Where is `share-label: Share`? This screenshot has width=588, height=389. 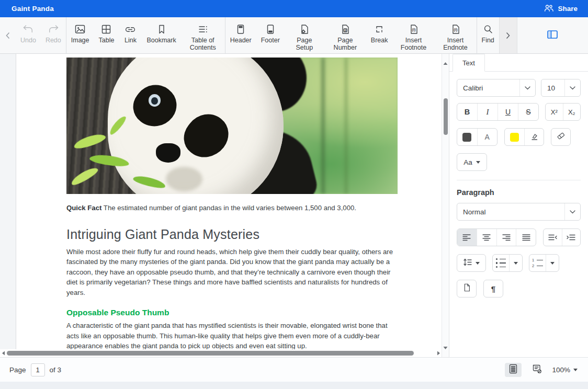 share-label: Share is located at coordinates (568, 8).